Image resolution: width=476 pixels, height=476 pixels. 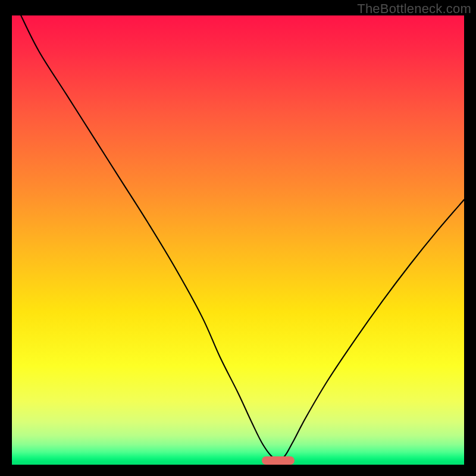 What do you see at coordinates (278, 461) in the screenshot?
I see `optimal-zone-marker` at bounding box center [278, 461].